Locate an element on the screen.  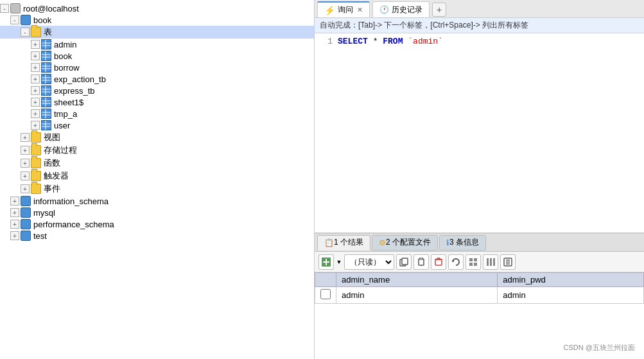
row-checkbox is located at coordinates (326, 294).